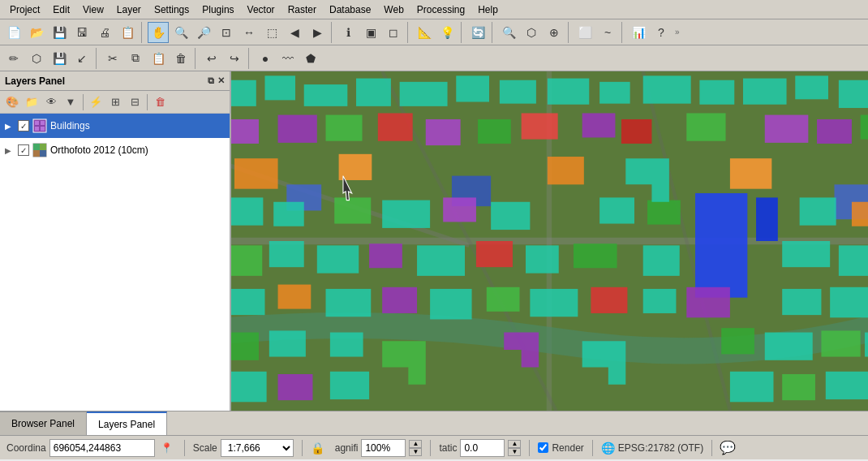 This screenshot has width=868, height=461. Describe the element at coordinates (167, 448) in the screenshot. I see `coordinate-copy-button: 📍` at that location.